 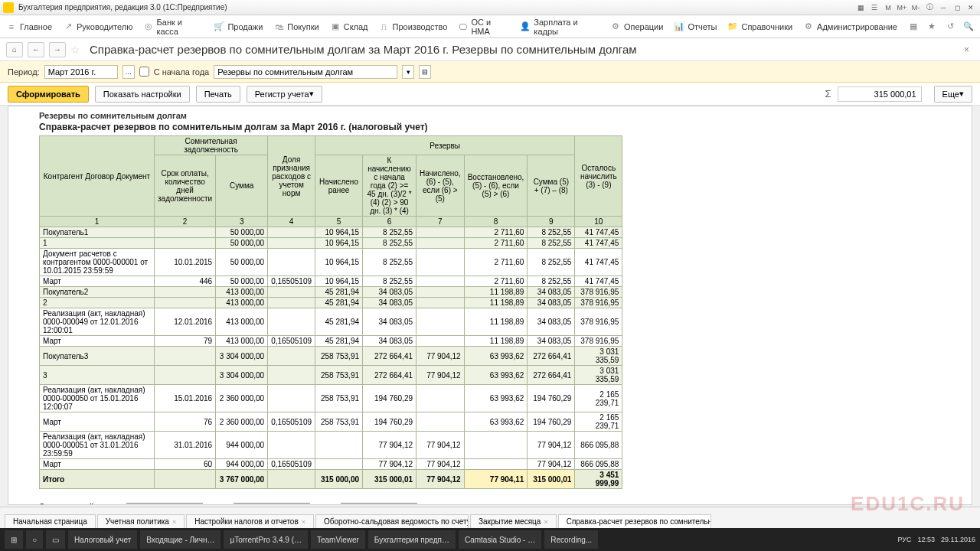 I want to click on table-row: Март60944 000,000,1650510977 904,1277 90…, so click(x=331, y=465).